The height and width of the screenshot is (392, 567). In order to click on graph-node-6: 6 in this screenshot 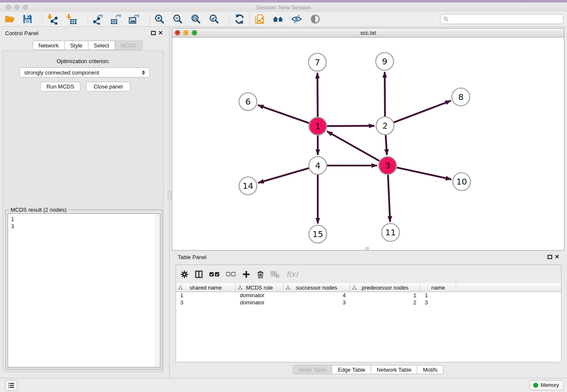, I will do `click(248, 102)`.